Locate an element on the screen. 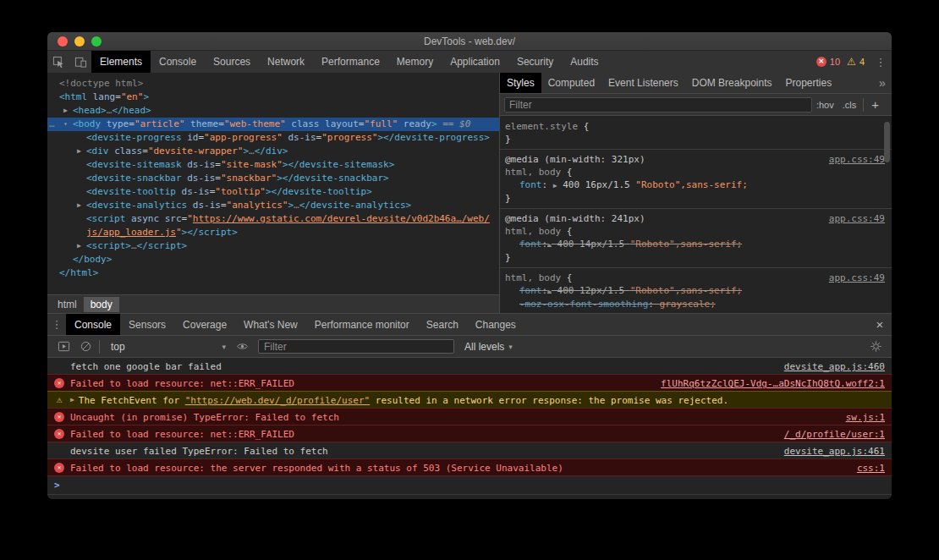 The height and width of the screenshot is (560, 939). console-settings-icon is located at coordinates (876, 347).